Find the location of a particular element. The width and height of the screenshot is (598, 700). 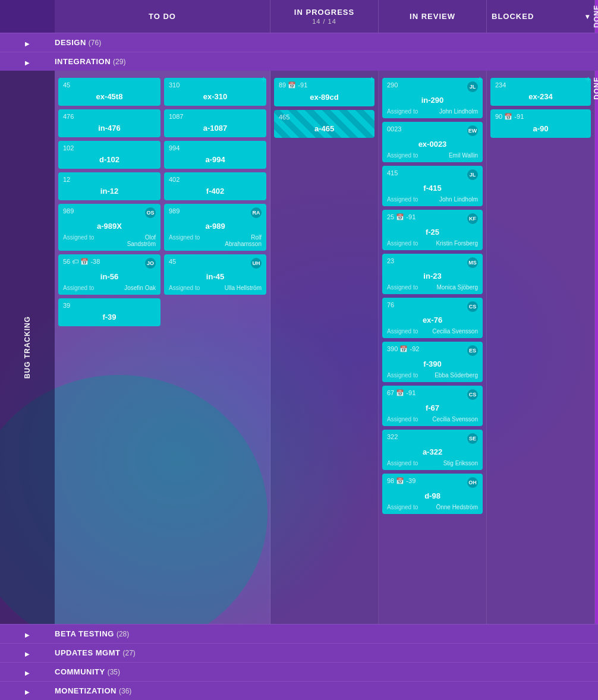

card-f-390: 390 📅 -92 ES f-390 Assigned to Ebba Söde… is located at coordinates (433, 362).